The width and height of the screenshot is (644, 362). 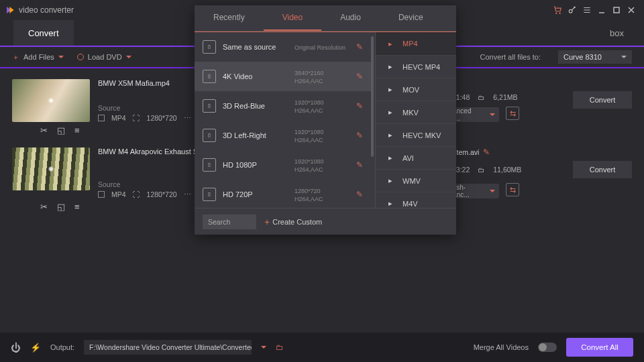 What do you see at coordinates (229, 18) in the screenshot?
I see `popup-tab-recently: Recently` at bounding box center [229, 18].